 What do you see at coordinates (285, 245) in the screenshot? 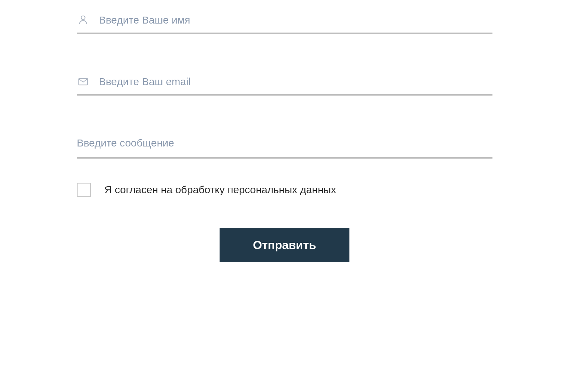
I see `submit-row: Отправить` at bounding box center [285, 245].